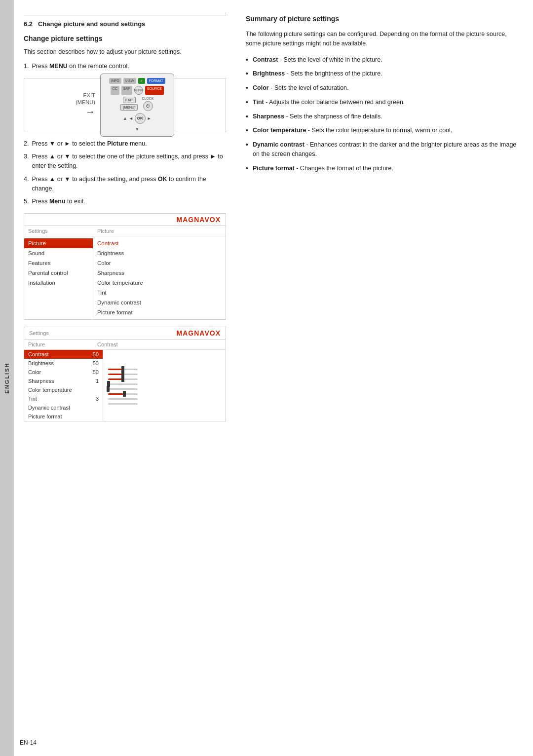 The height and width of the screenshot is (756, 533). I want to click on check-btn: ✓, so click(142, 81).